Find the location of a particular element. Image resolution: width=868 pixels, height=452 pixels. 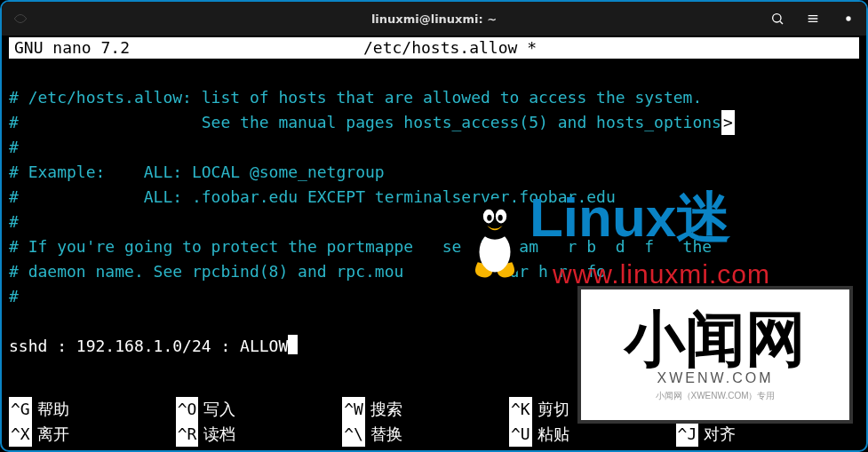

comment-line: # Example: ALL: LOCAL @some_netgroup is located at coordinates (197, 172).